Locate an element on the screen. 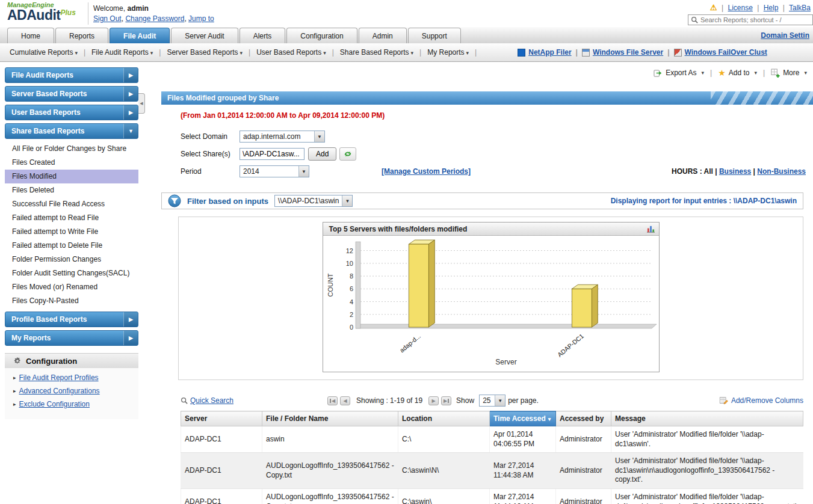 The height and width of the screenshot is (504, 813). column-header-server: Server is located at coordinates (221, 419).